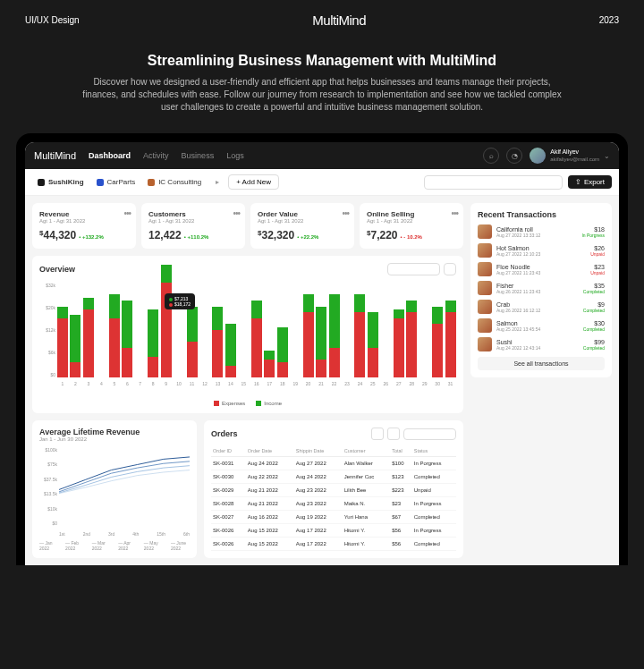  What do you see at coordinates (334, 504) in the screenshot?
I see `order-row: SK-0028Aug 21 2022Aug 23 2022Maika N.$23…` at bounding box center [334, 504].